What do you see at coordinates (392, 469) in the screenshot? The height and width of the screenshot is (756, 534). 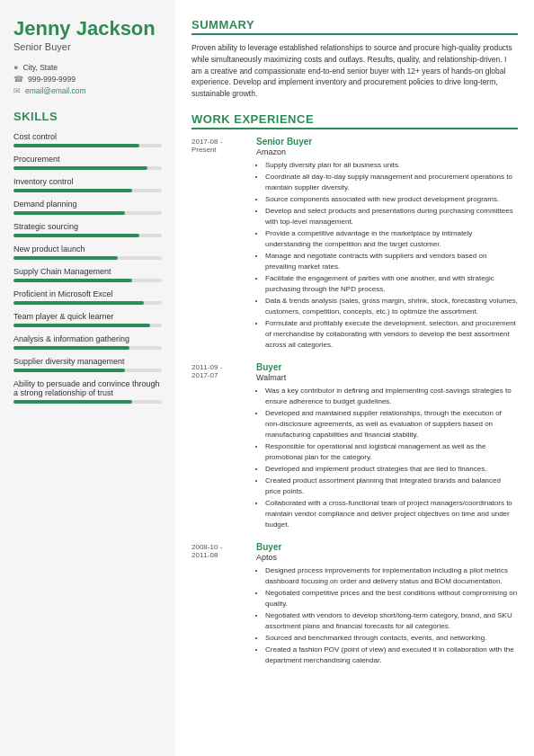 I see `work-bullet: Developed and implement product strategi…` at bounding box center [392, 469].